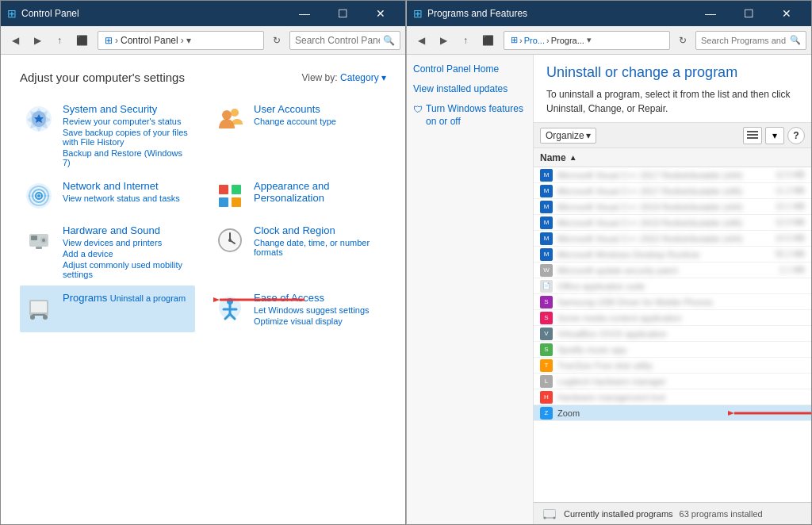  Describe the element at coordinates (59, 40) in the screenshot. I see `up-btn-left: ↑` at that location.